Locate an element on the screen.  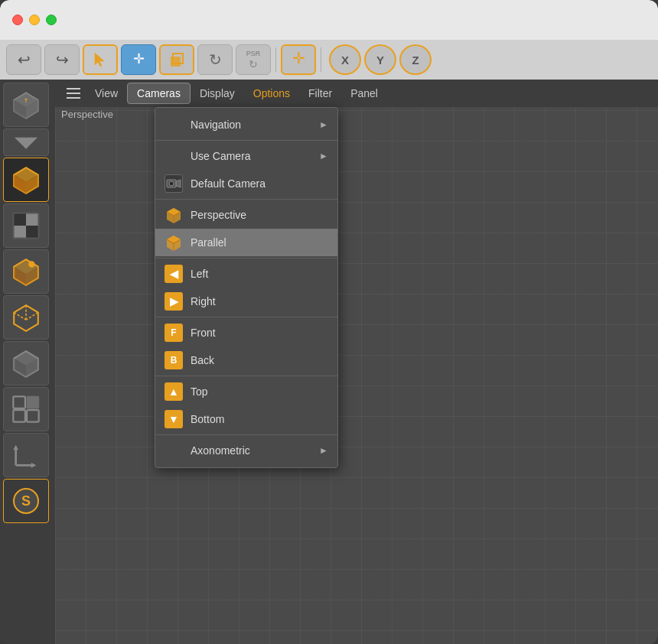
y-axis-button: Y is located at coordinates (380, 60).